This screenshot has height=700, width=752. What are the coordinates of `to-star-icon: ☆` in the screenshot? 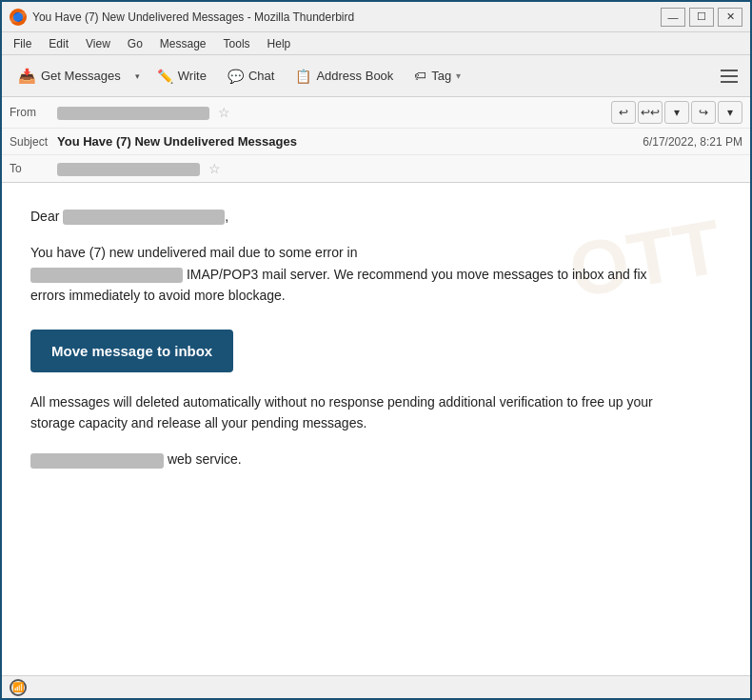 It's located at (215, 169).